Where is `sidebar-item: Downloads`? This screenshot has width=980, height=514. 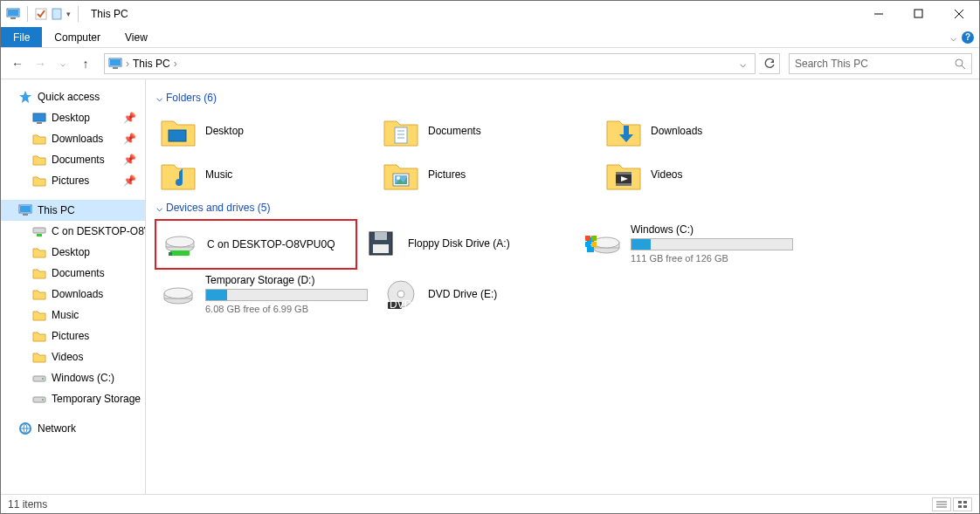
sidebar-item: Downloads is located at coordinates (73, 294).